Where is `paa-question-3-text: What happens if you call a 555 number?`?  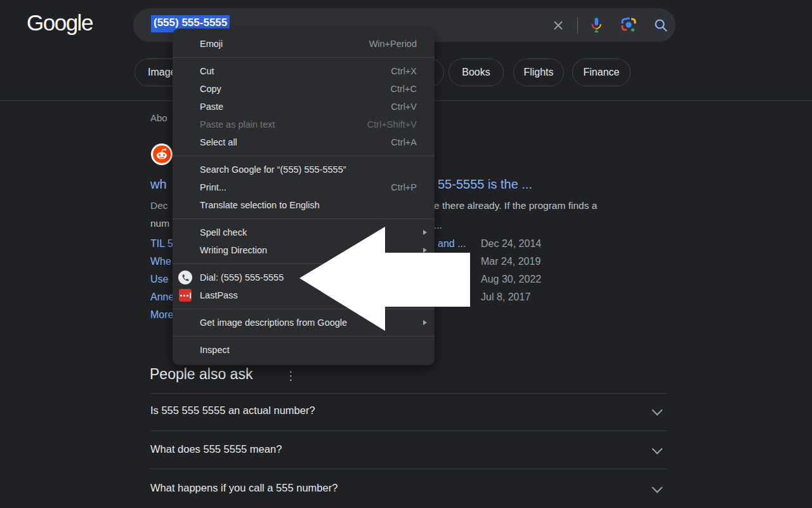 paa-question-3-text: What happens if you call a 555 number? is located at coordinates (244, 488).